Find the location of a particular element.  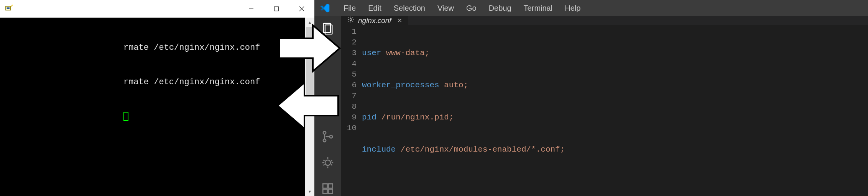

maximize-button is located at coordinates (276, 9).